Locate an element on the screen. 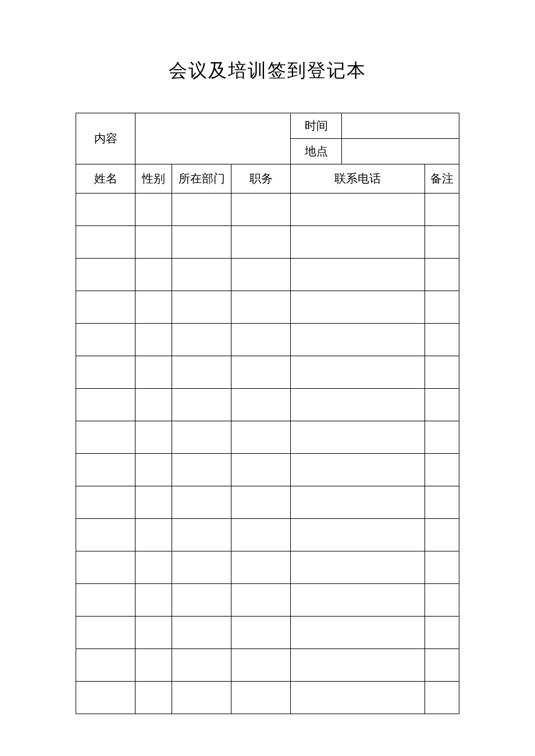 This screenshot has height=756, width=535. col-header-position: 职务 is located at coordinates (261, 179).